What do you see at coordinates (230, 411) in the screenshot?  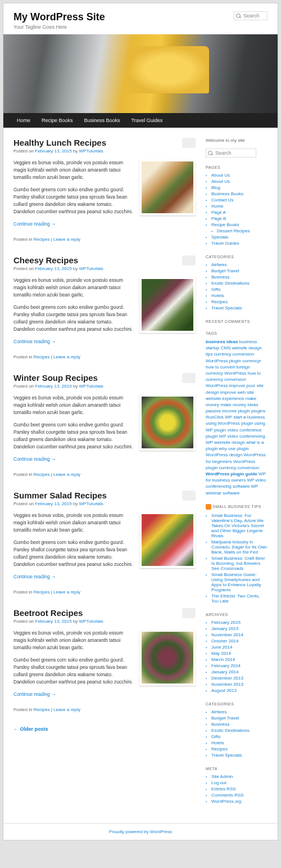 I see `tag-link: income` at bounding box center [230, 411].